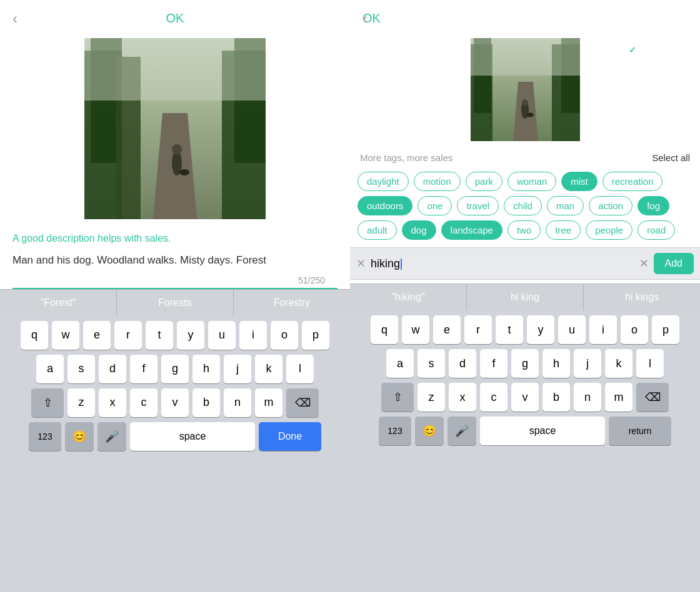  What do you see at coordinates (383, 181) in the screenshot?
I see `tag-daylight: daylight` at bounding box center [383, 181].